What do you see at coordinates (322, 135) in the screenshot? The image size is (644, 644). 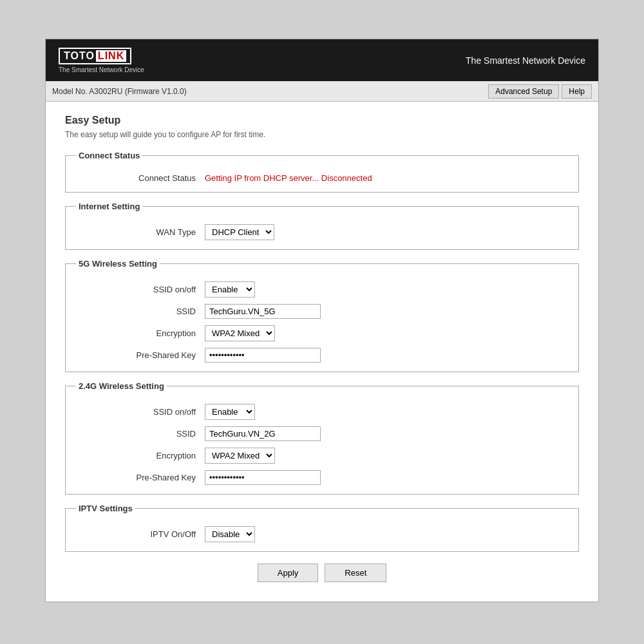 I see `page-subtitle: The easy setup will guide you to configu…` at bounding box center [322, 135].